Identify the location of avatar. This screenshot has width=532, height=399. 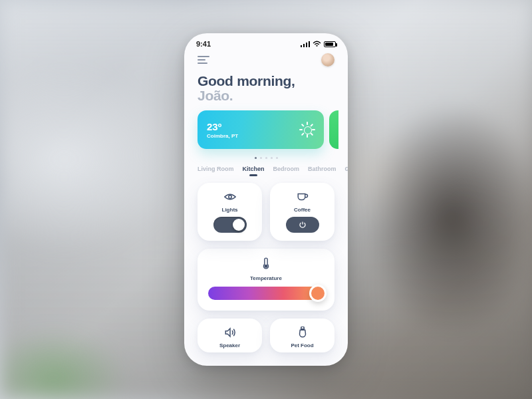
(328, 60).